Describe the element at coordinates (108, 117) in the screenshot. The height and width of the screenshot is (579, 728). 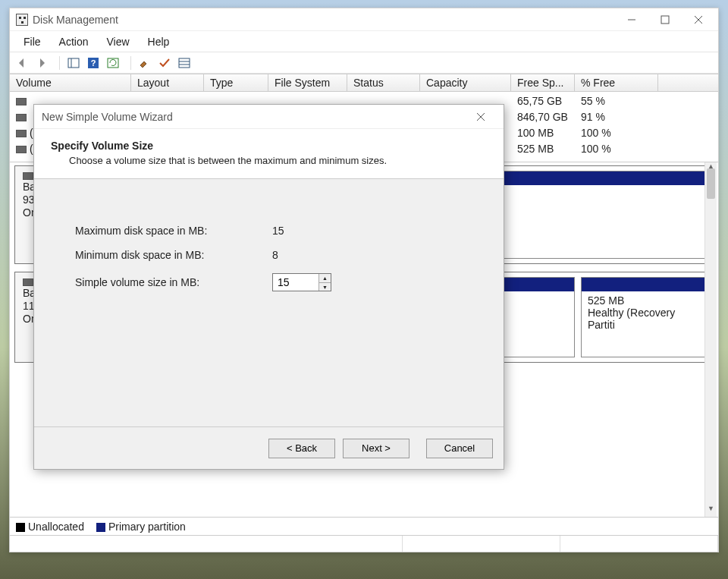
I see `wizard-title: New Simple Volume Wizard` at that location.